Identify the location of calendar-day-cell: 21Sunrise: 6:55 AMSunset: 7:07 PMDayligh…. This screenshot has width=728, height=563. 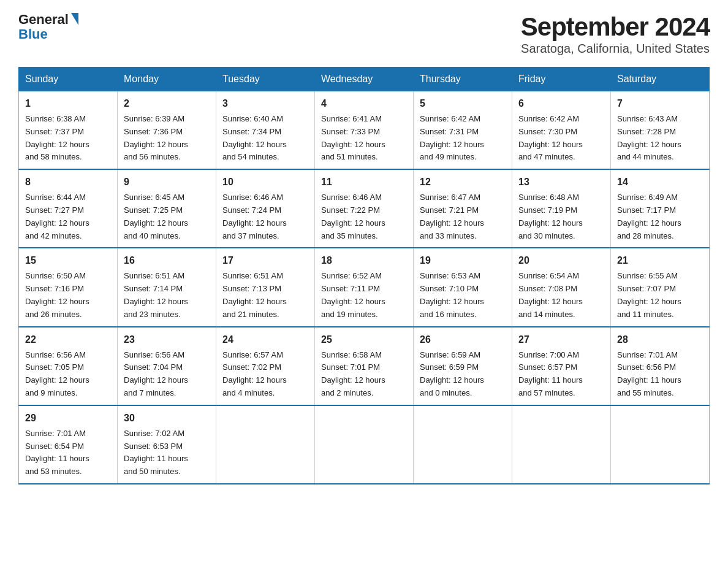
(661, 287).